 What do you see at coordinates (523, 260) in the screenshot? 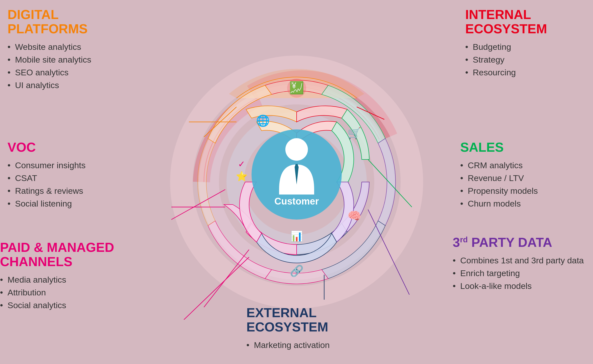
I see `list-item: Combines 1st and 3rd party data` at bounding box center [523, 260].